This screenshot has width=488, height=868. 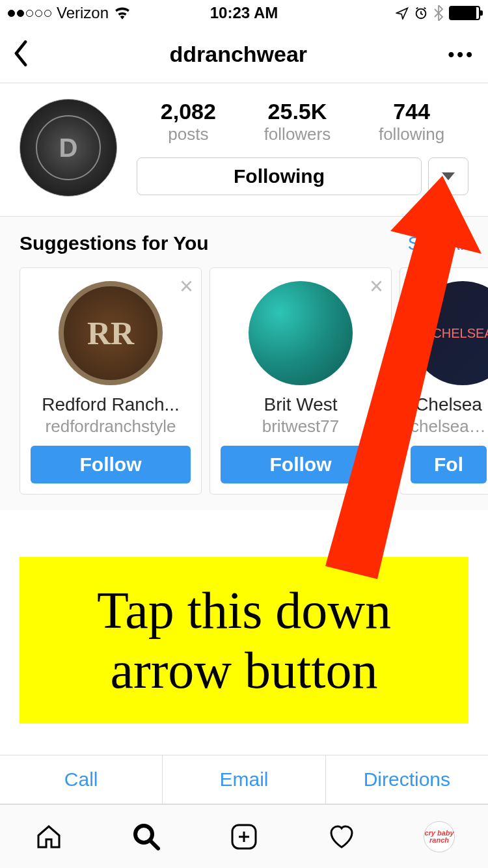 What do you see at coordinates (407, 780) in the screenshot?
I see `directions-button: Directions` at bounding box center [407, 780].